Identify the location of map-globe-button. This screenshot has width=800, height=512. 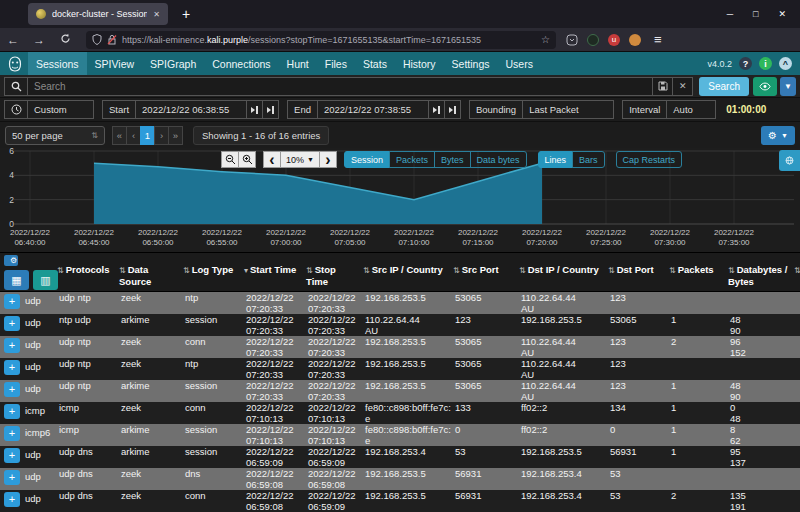
(790, 160).